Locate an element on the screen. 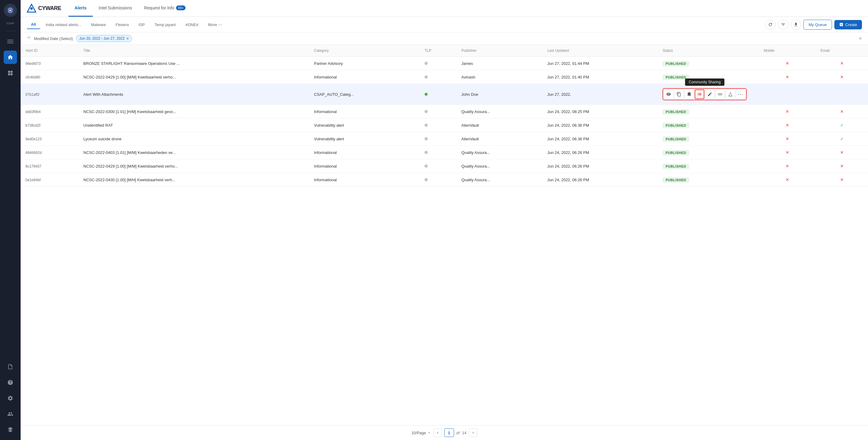 This screenshot has height=440, width=868. filter-bar: All India related alerts... Malware Flex… is located at coordinates (444, 25).